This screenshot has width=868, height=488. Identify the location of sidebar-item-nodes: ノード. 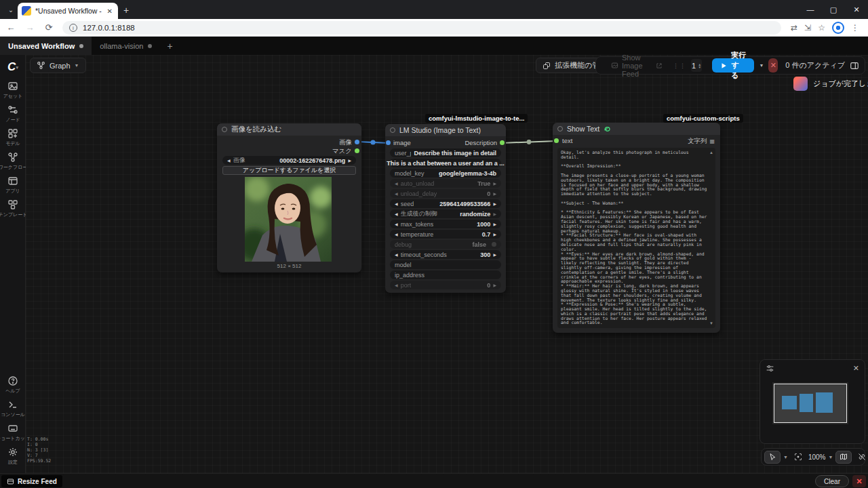
(13, 114).